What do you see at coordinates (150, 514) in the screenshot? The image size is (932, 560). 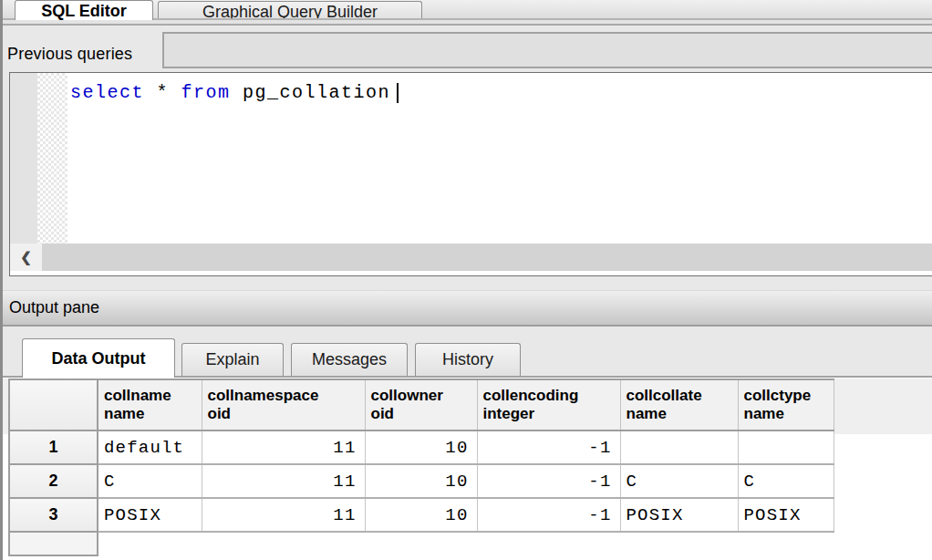 I see `cell-collname: POSIX` at bounding box center [150, 514].